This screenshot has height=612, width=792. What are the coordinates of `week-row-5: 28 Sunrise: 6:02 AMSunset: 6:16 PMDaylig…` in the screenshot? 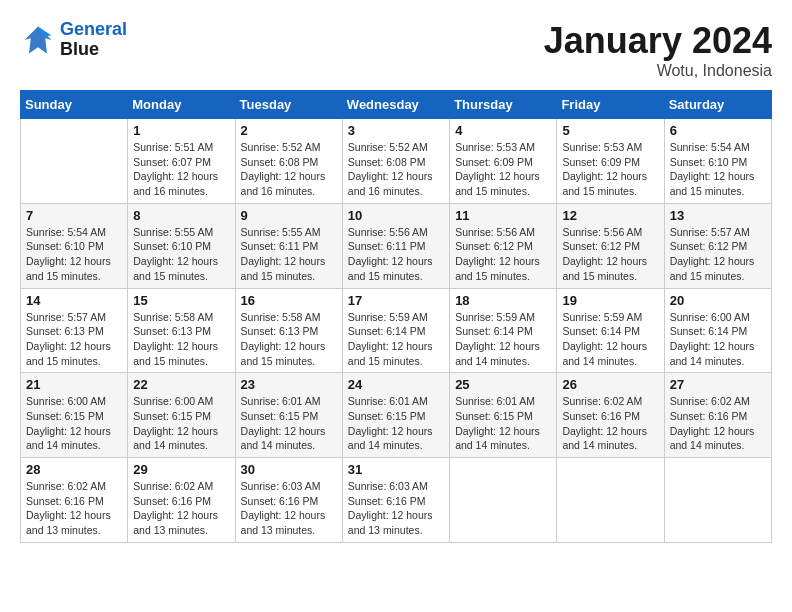 It's located at (396, 500).